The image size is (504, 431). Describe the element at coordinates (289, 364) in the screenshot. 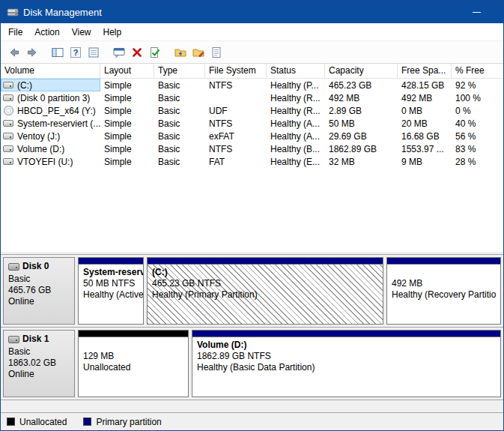

I see `disk-1-partitions: 129 MB Unallocated Volume (D:) 1862.89 G…` at that location.